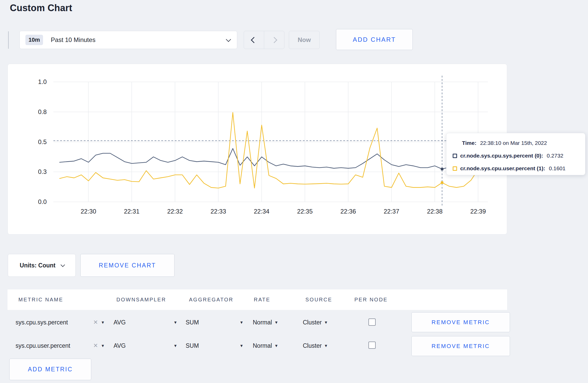 The height and width of the screenshot is (383, 588). What do you see at coordinates (555, 156) in the screenshot?
I see `tooltip-series-sys-value: 0.2732` at bounding box center [555, 156].